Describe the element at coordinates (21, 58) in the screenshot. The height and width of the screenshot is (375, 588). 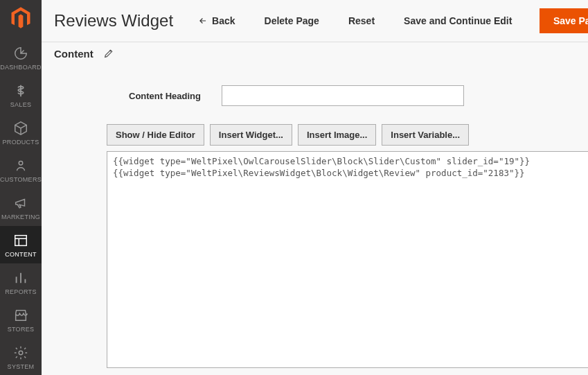
I see `sidebar-item-dashboard: DASHBOARD` at that location.